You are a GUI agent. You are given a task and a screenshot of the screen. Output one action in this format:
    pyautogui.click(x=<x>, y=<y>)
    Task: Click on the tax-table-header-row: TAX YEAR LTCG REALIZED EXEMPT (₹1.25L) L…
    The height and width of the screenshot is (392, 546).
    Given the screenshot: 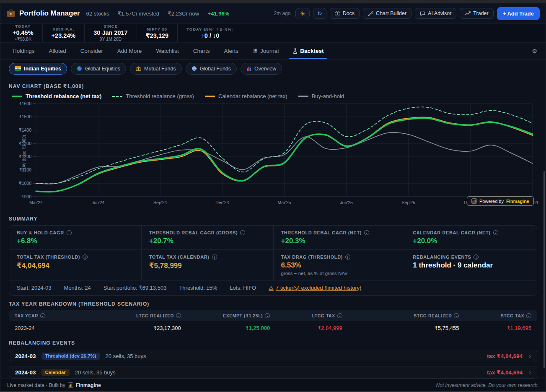 What is the action you would take?
    pyautogui.click(x=273, y=316)
    